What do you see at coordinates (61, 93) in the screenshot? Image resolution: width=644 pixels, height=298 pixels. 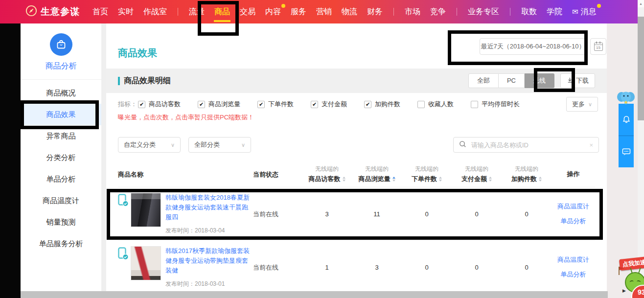 I see `sidebar-item: 商品概况` at bounding box center [61, 93].